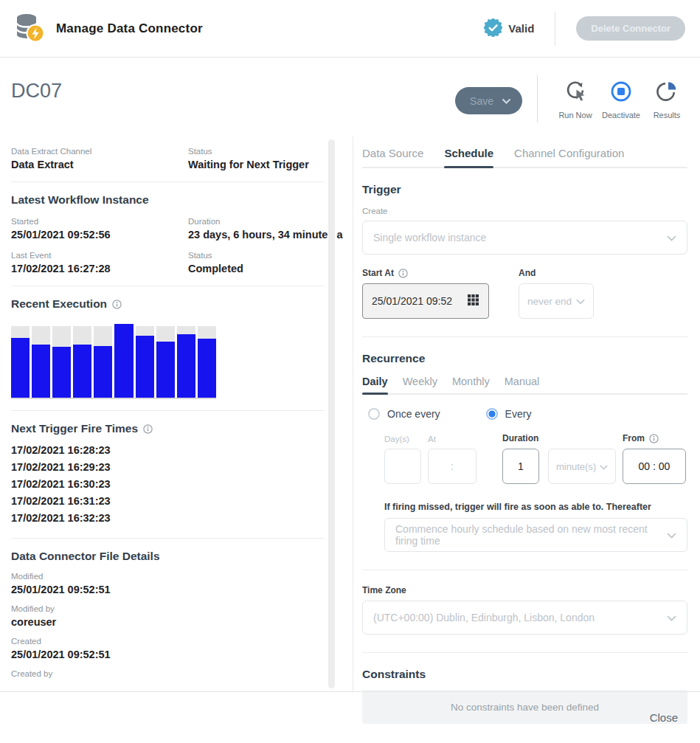  I want to click on next-trigger-heading: Next Trigger Fire Times, so click(168, 429).